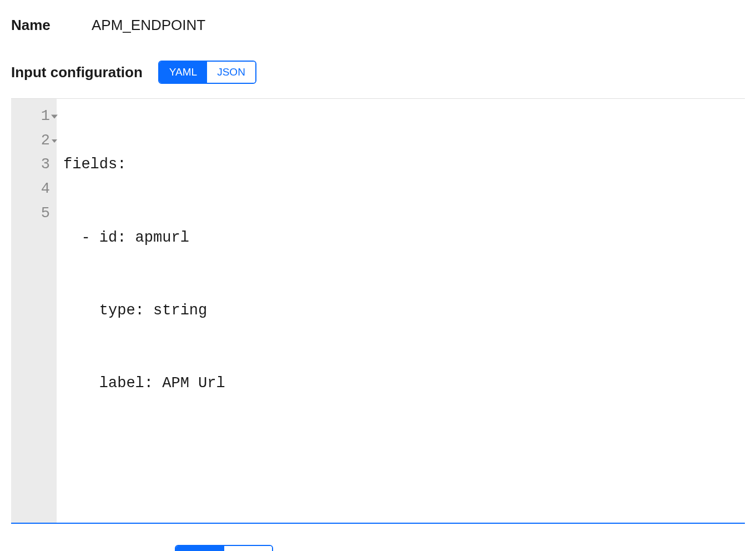 This screenshot has width=756, height=551. Describe the element at coordinates (200, 549) in the screenshot. I see `injector-yaml-tab: YAML` at that location.